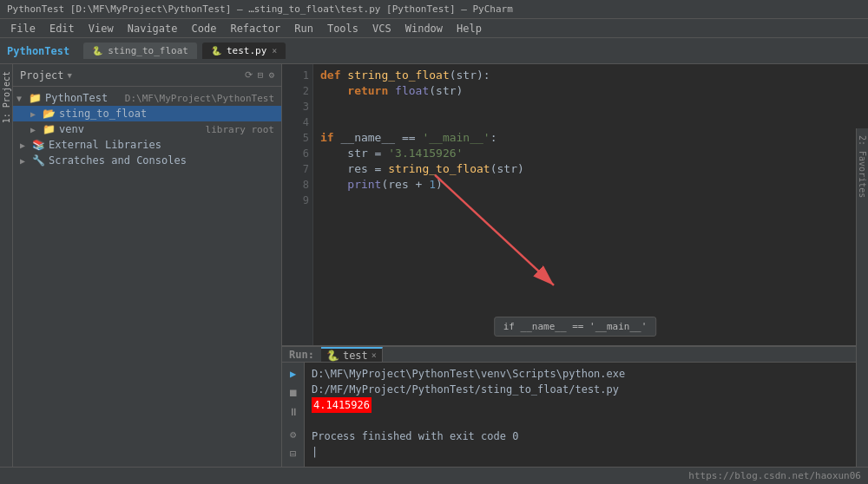  I want to click on result-highlight: 4.1415926, so click(342, 405).